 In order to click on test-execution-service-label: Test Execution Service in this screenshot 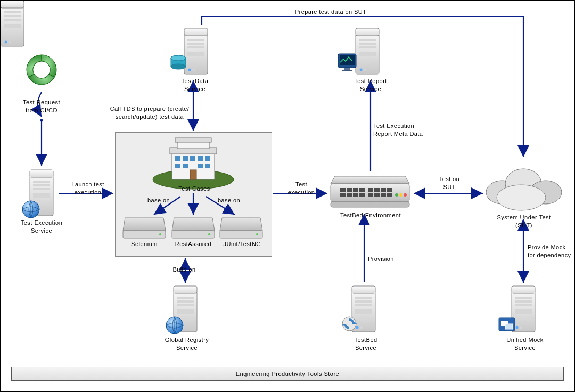, I will do `click(42, 227)`.